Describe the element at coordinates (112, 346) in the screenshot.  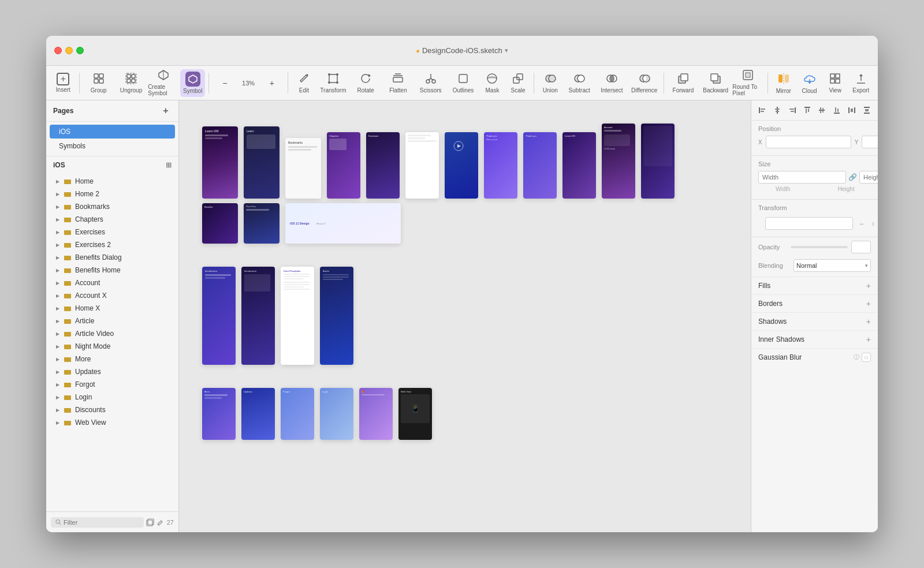
I see `layer-item-night-mode: ▶ Night Mode` at that location.